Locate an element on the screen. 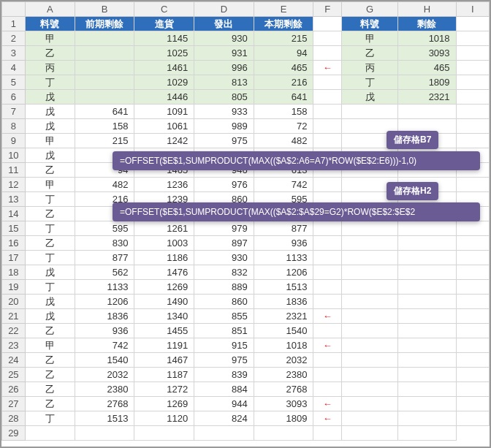 This screenshot has width=491, height=448. row-hdr: 27 is located at coordinates (14, 404).